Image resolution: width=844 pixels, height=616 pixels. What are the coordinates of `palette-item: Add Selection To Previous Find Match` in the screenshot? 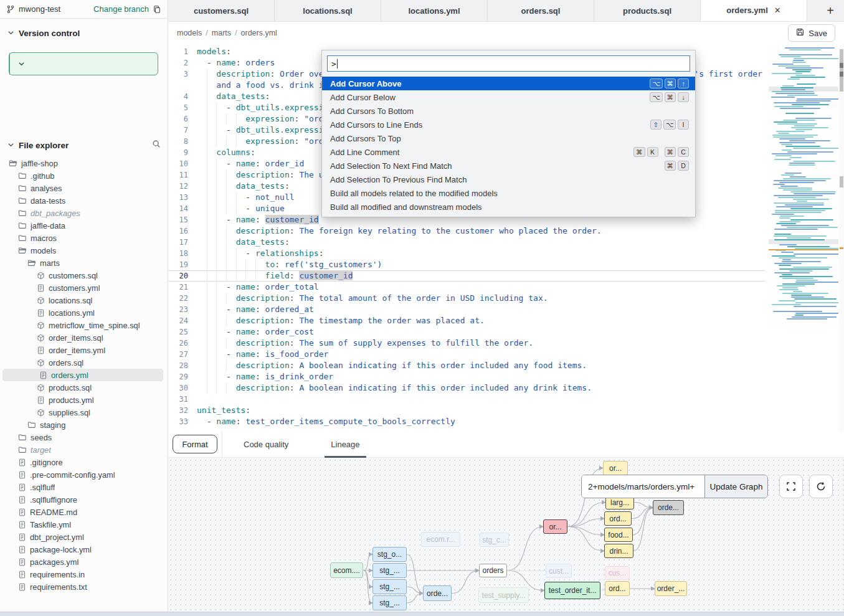 It's located at (508, 179).